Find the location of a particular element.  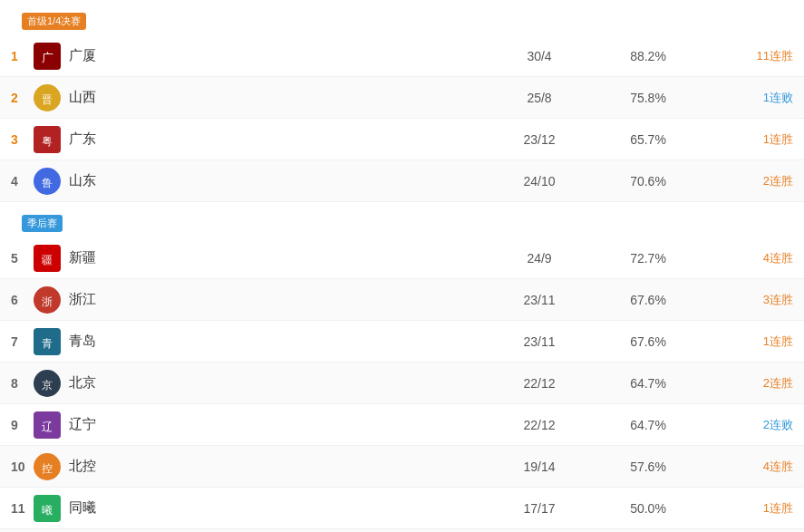

team-name: 北京 is located at coordinates (277, 382).